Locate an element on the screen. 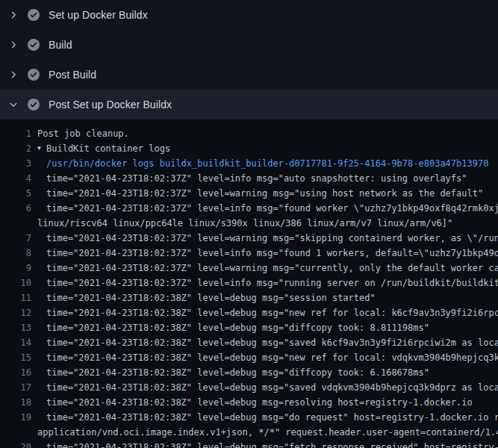  log-line: linux/riscv64 linux/ppc64le linux/s390x … is located at coordinates (249, 223).